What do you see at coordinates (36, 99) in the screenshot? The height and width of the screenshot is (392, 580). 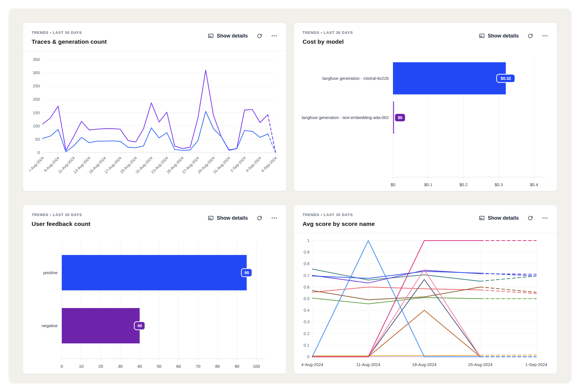 I see `svg-text: 200` at bounding box center [36, 99].